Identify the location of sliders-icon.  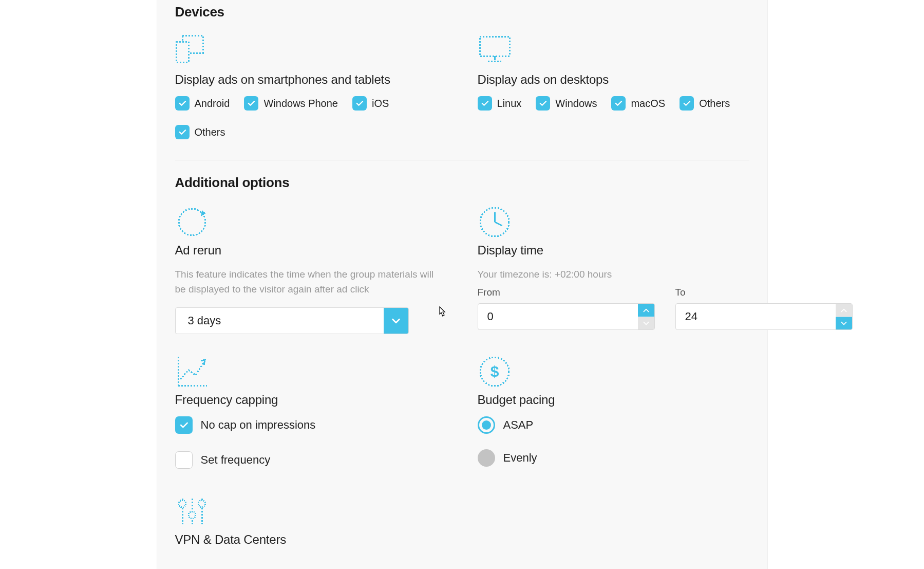
(192, 509).